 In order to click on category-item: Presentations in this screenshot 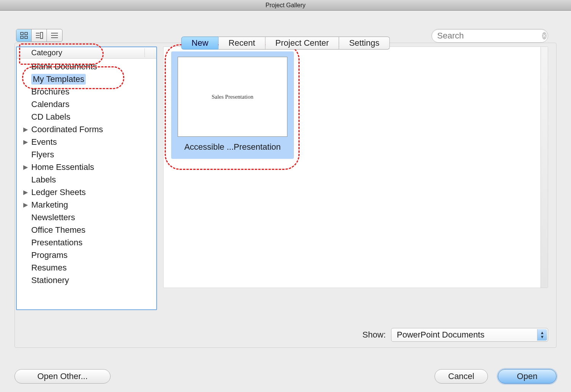, I will do `click(87, 242)`.